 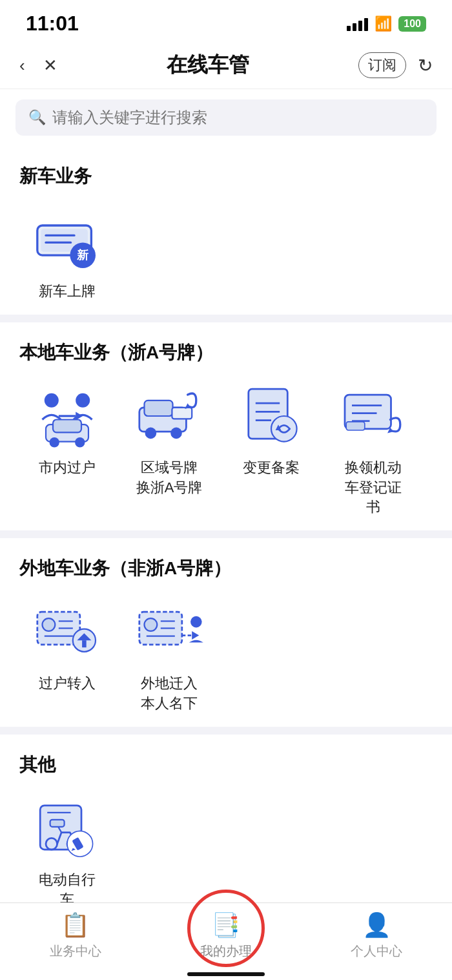 What do you see at coordinates (384, 24) in the screenshot?
I see `wifi-icon: 📶` at bounding box center [384, 24].